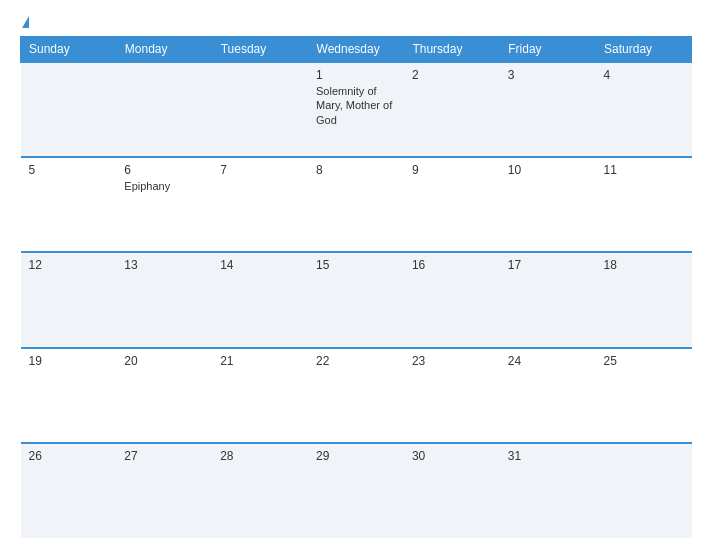 The height and width of the screenshot is (550, 712). Describe the element at coordinates (164, 50) in the screenshot. I see `weekday-header-monday: Monday` at that location.